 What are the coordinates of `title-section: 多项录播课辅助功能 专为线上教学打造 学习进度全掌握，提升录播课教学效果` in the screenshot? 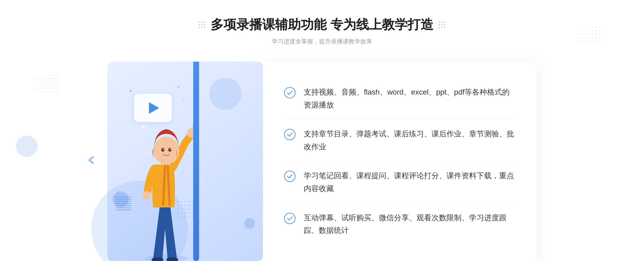 It's located at (322, 31).